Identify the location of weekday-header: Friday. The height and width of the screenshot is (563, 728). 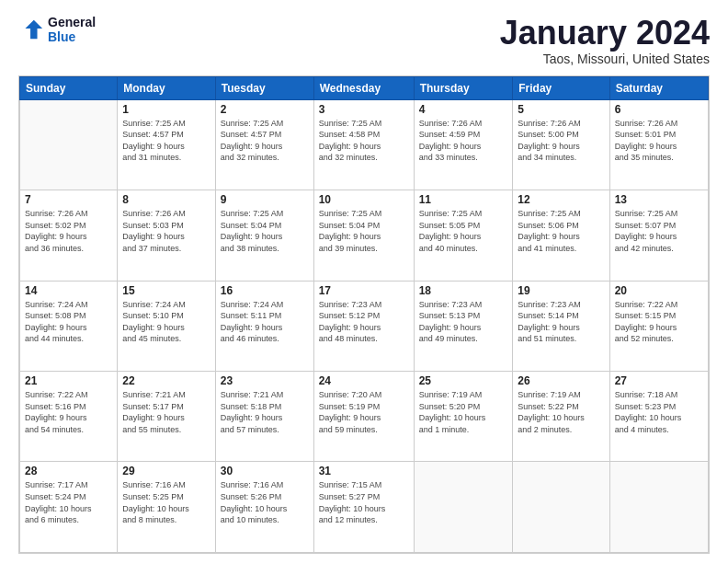
(561, 88).